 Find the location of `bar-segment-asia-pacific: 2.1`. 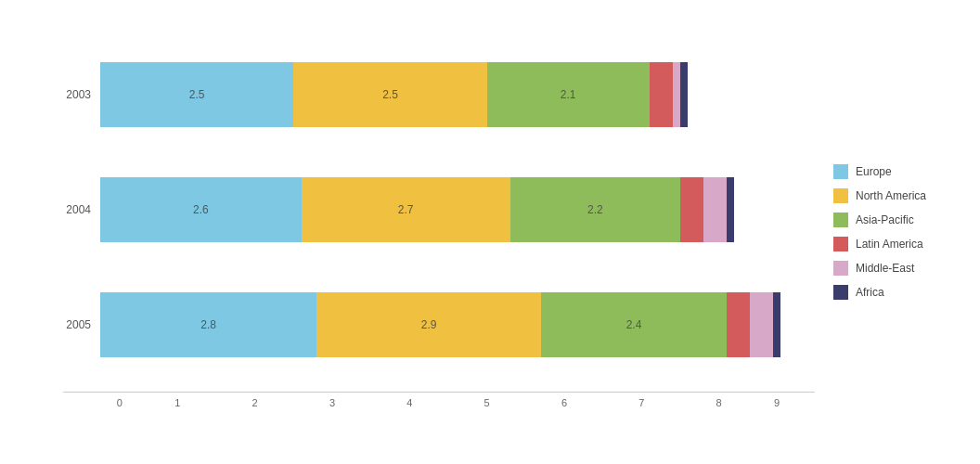

bar-segment-asia-pacific: 2.1 is located at coordinates (568, 95).